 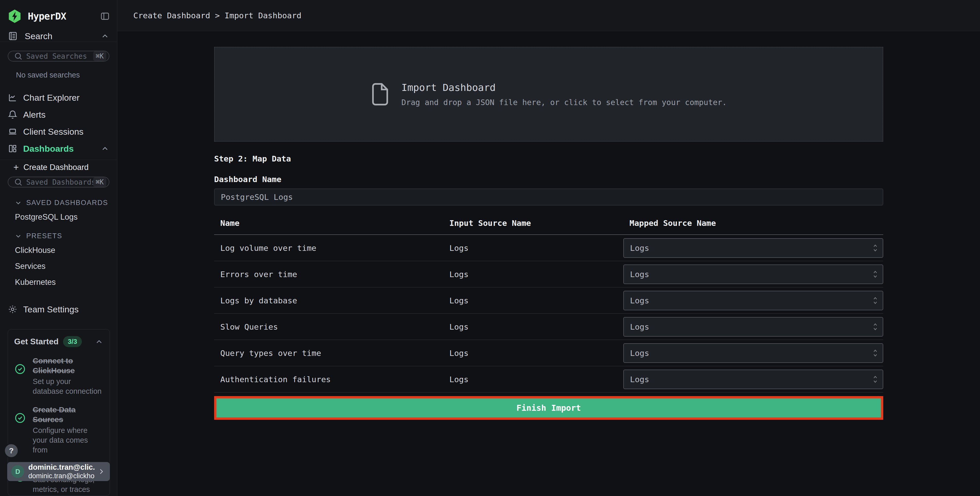 What do you see at coordinates (62, 467) in the screenshot?
I see `user-name: dominic.tran@clic...` at bounding box center [62, 467].